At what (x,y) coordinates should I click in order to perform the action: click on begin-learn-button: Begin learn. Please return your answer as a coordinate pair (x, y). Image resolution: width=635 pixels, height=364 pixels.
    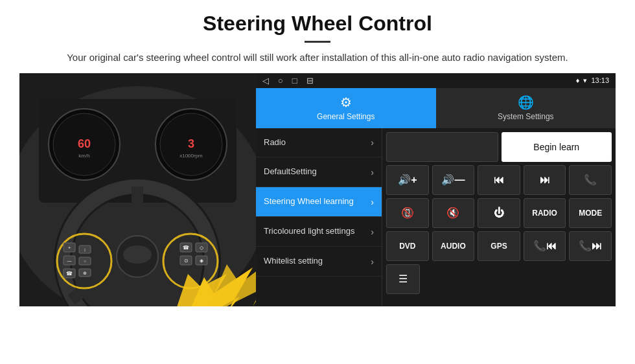
    Looking at the image, I should click on (557, 147).